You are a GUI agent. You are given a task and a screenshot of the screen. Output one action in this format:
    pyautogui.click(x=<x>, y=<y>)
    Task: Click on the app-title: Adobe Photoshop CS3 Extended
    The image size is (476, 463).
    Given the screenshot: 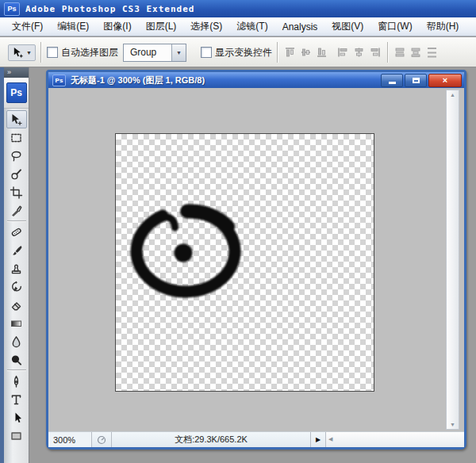 What is the action you would take?
    pyautogui.click(x=109, y=10)
    